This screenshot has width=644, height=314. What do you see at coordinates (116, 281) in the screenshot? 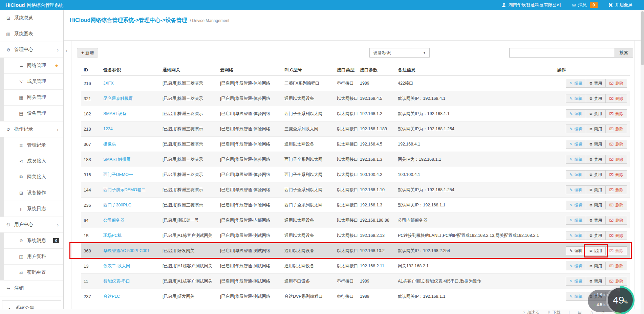
I see `device-link: 智能仪表-串口` at bounding box center [116, 281].